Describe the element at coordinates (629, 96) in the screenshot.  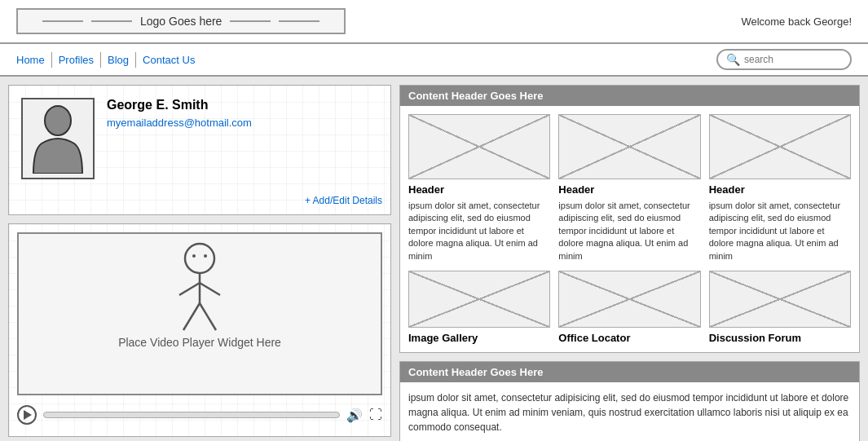
I see `content-header-1: Content Header Goes Here` at that location.